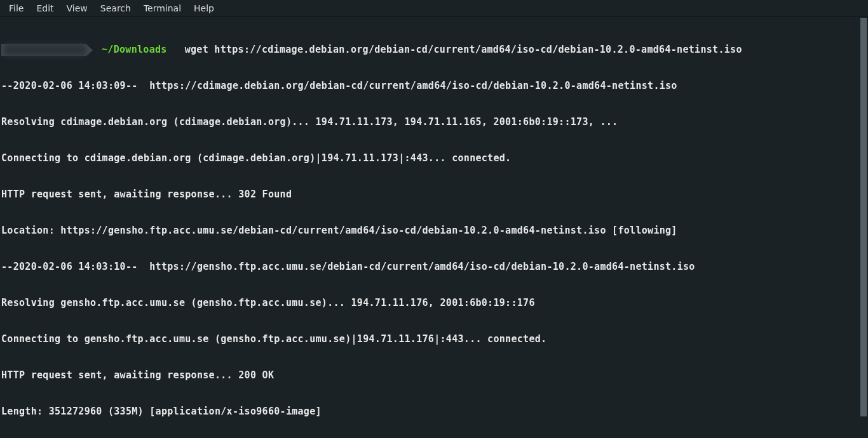 The width and height of the screenshot is (868, 438). What do you see at coordinates (17, 8) in the screenshot?
I see `menu-file: File` at bounding box center [17, 8].